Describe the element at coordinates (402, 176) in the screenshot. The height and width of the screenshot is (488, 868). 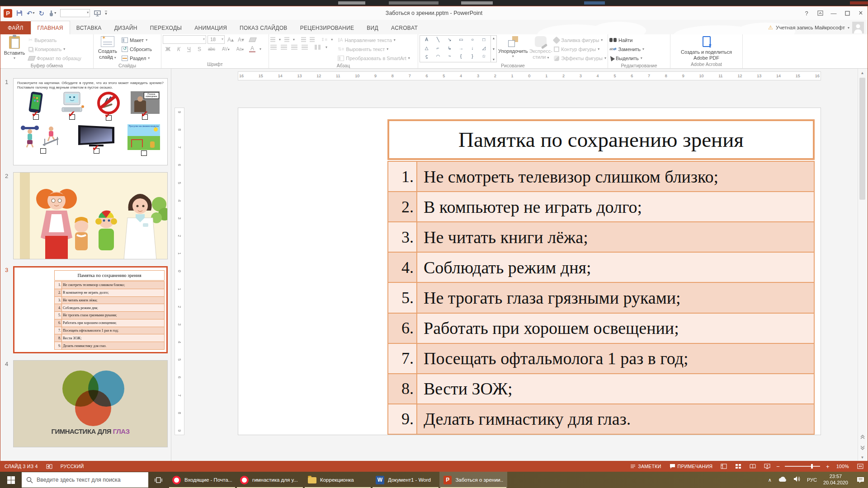
I see `memo-row-number: 1.` at that location.